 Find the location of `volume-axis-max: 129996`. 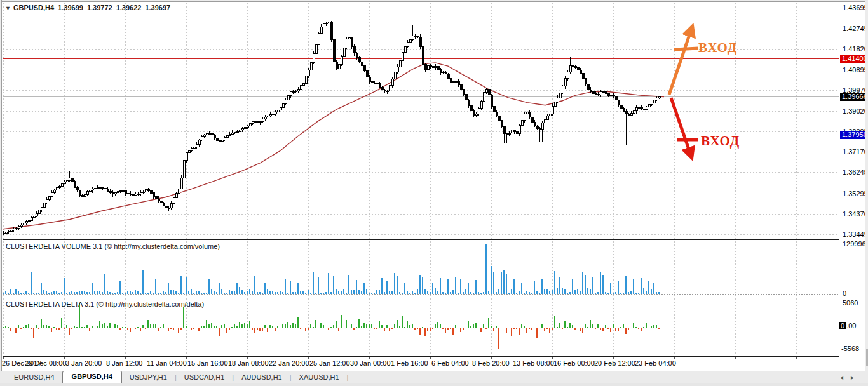

volume-axis-max: 129996 is located at coordinates (854, 244).